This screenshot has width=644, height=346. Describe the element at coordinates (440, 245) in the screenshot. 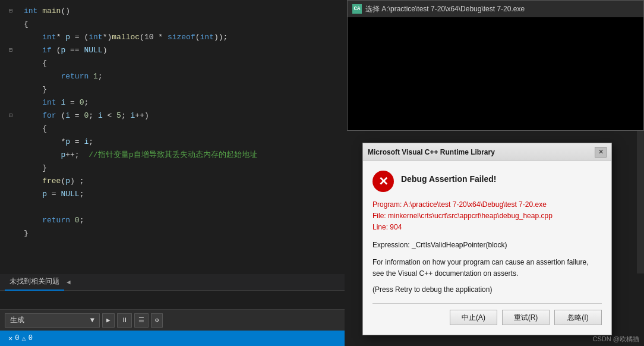

I see `expression-text: Expression: _CrtIsValidHeapPointer(block…` at that location.